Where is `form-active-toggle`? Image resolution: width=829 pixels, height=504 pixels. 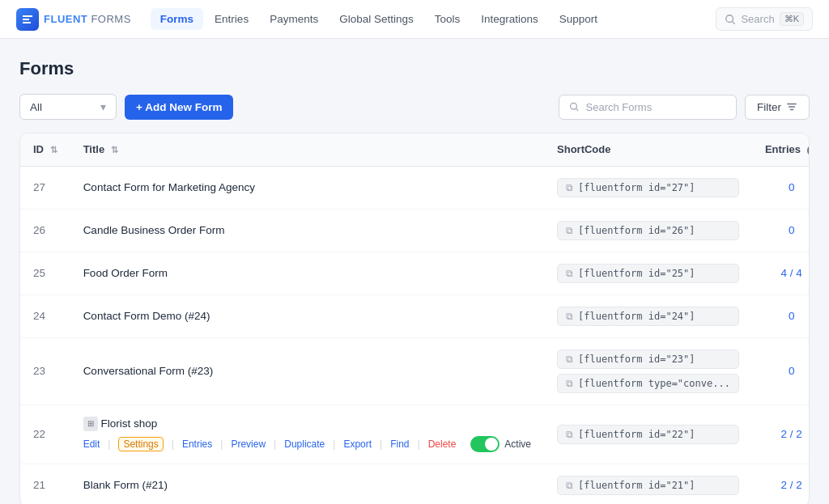 form-active-toggle is located at coordinates (485, 444).